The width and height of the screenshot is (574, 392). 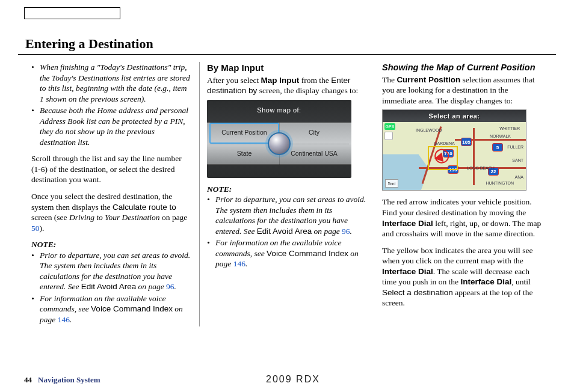 What do you see at coordinates (279, 139) in the screenshot?
I see `figure-show-map-of: Show map of: Current Position City State…` at bounding box center [279, 139].